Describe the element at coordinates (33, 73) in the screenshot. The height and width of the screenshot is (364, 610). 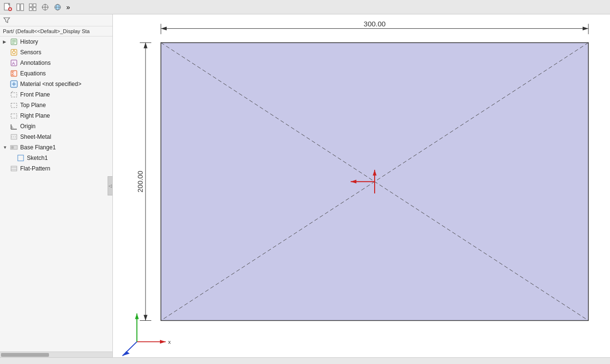
I see `equations-label: Equations` at that location.